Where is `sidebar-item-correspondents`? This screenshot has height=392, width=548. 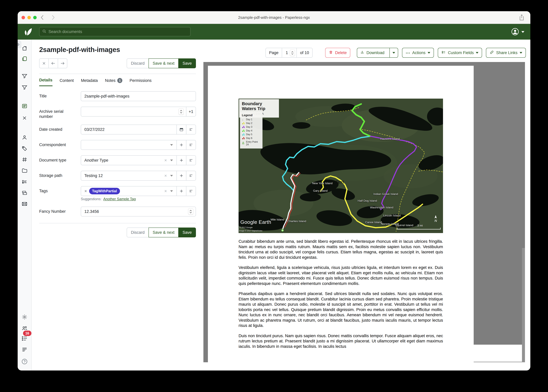
sidebar-item-correspondents is located at coordinates (25, 138).